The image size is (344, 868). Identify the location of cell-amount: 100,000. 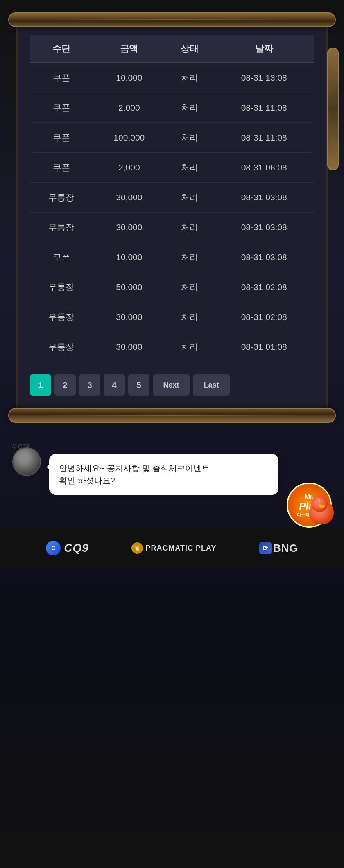
(129, 138).